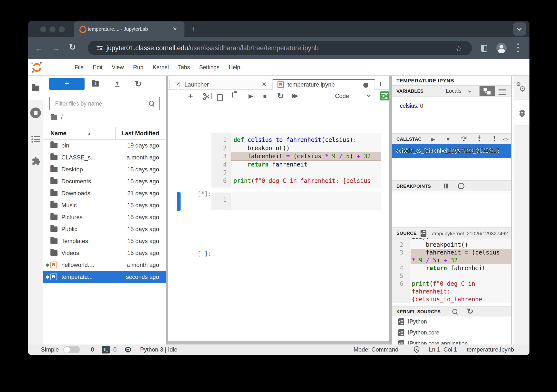 The width and height of the screenshot is (557, 392). I want to click on breadcrumb: /, so click(54, 118).